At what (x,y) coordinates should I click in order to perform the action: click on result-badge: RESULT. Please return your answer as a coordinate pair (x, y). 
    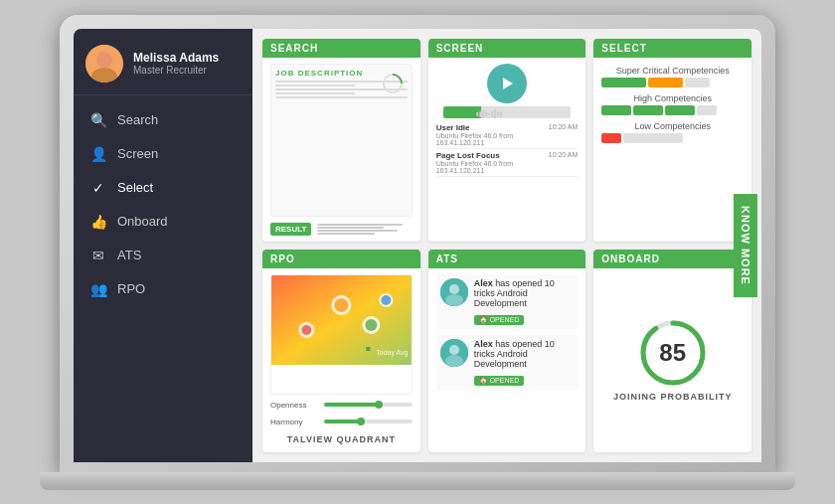
    Looking at the image, I should click on (290, 229).